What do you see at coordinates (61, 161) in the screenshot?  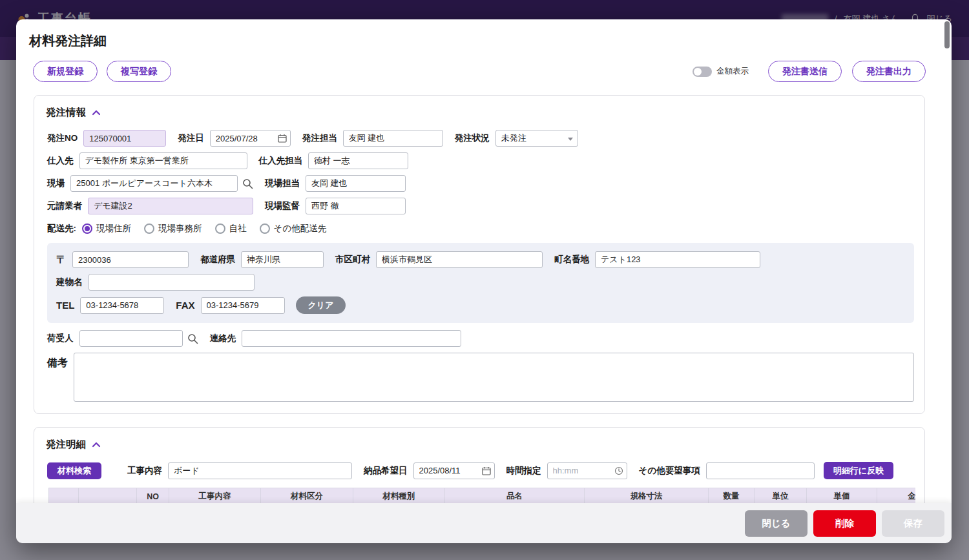 I see `supplier-label: 仕入先` at bounding box center [61, 161].